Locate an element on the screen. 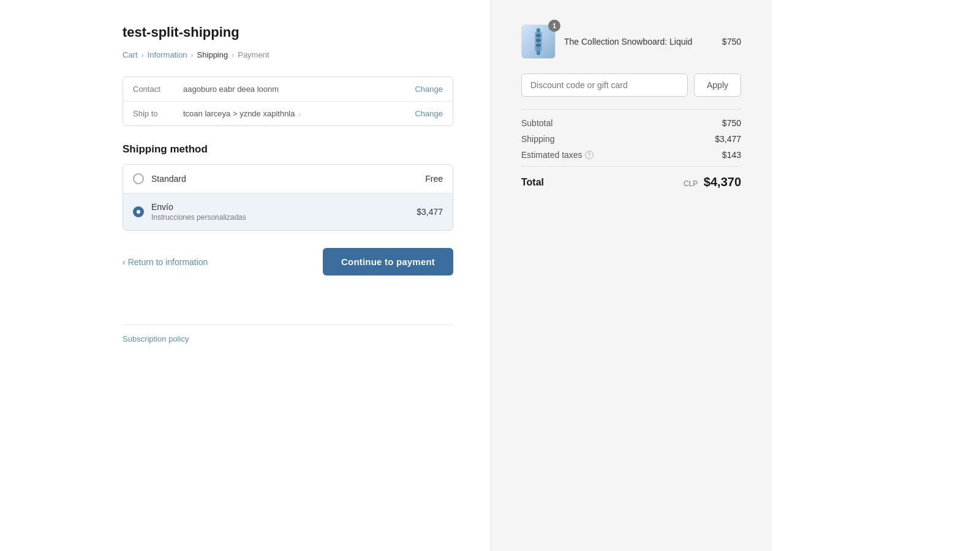 Image resolution: width=980 pixels, height=551 pixels. breadcrumb-cart: Cart is located at coordinates (130, 55).